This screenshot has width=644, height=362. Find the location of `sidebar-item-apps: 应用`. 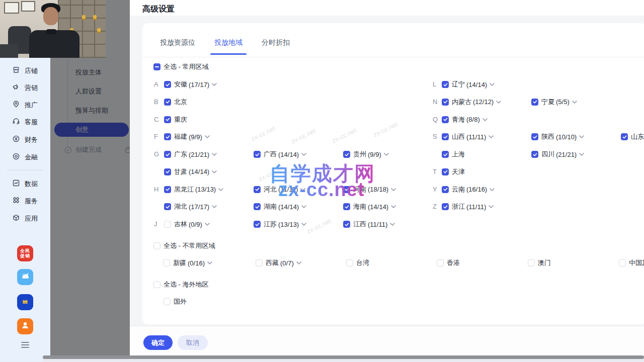

sidebar-item-apps: 应用 is located at coordinates (25, 219).